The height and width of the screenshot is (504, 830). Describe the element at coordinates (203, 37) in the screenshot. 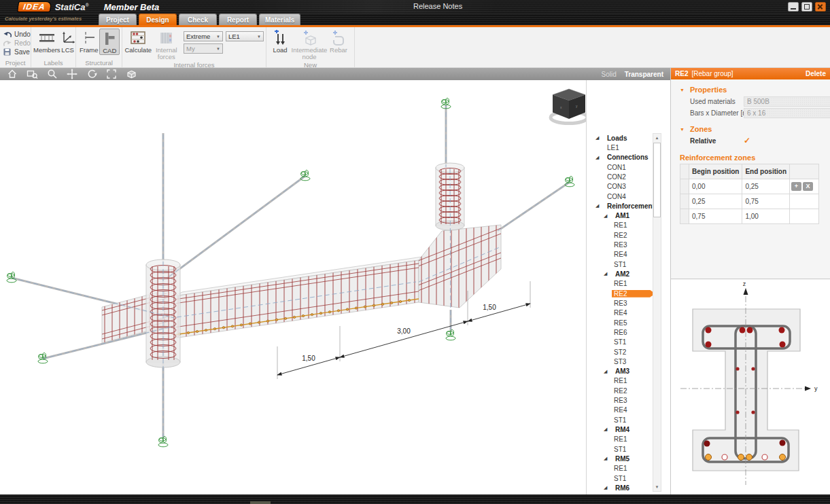

I see `extreme-dropdown: Extreme▼` at that location.